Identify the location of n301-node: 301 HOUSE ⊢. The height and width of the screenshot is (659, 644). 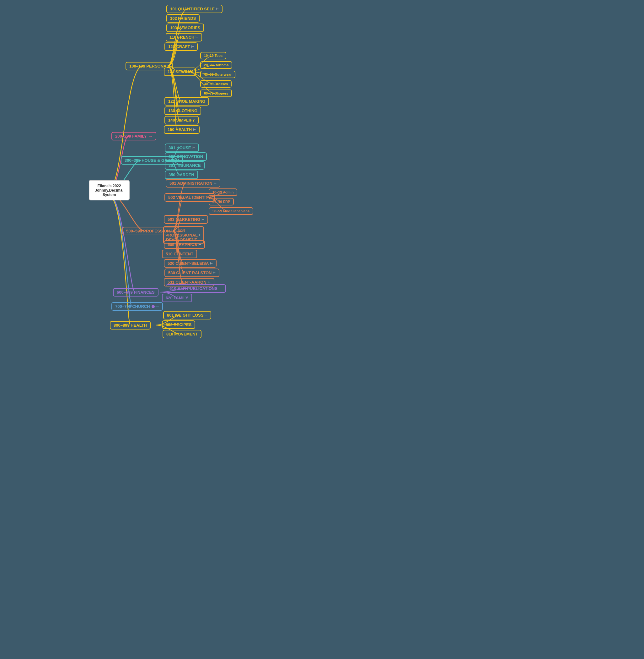
(182, 148).